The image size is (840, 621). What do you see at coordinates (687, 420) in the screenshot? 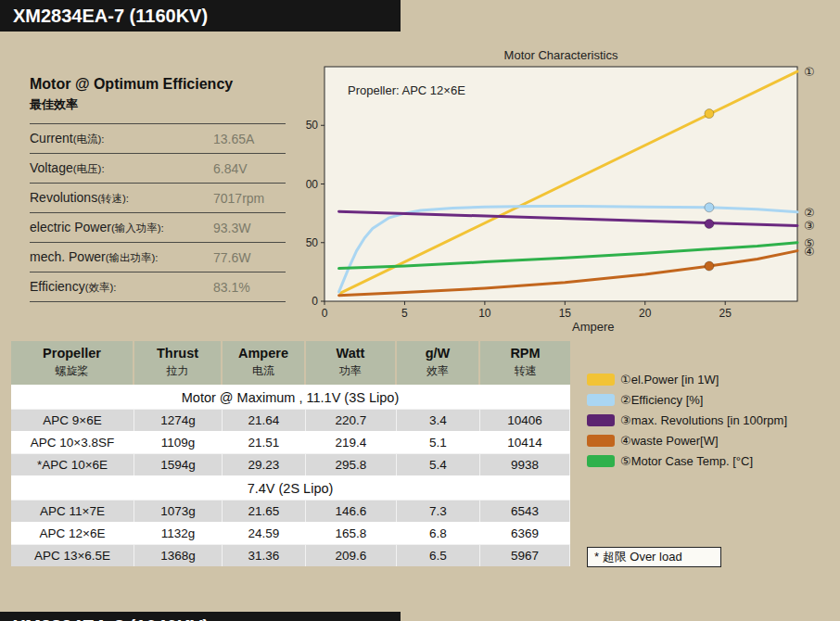
I see `legend-item: ③max. Revolutions [in 100rpm]` at bounding box center [687, 420].